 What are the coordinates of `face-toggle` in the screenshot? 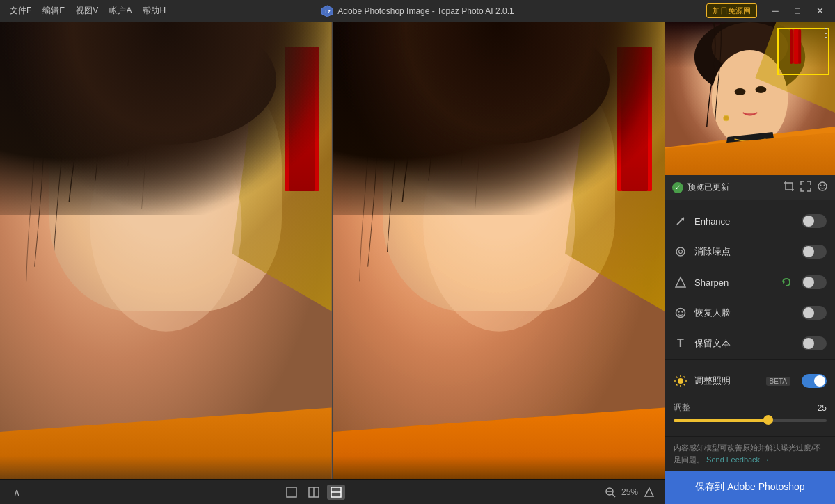 It's located at (814, 313).